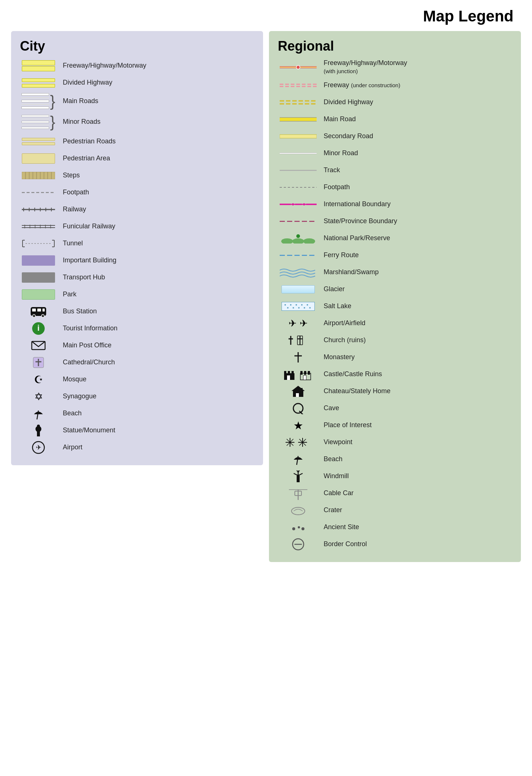  I want to click on reg-monastery-symbol, so click(298, 357).